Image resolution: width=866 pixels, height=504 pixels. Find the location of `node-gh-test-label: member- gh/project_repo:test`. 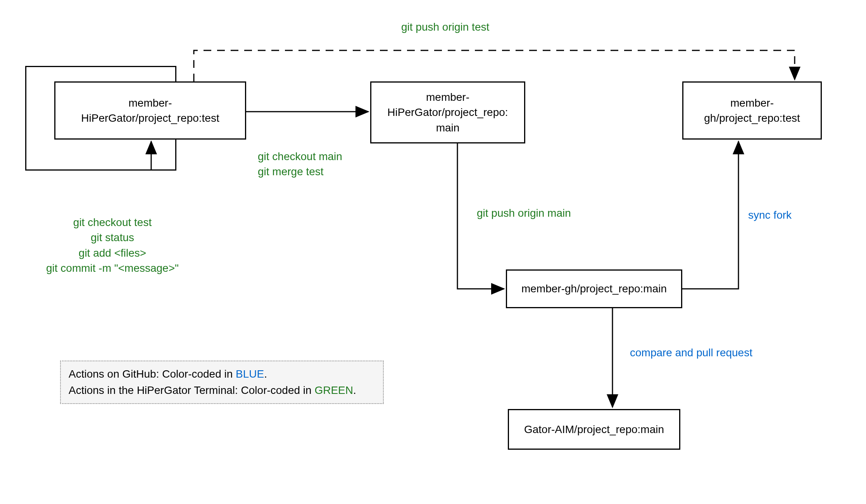

node-gh-test-label: member- gh/project_repo:test is located at coordinates (752, 110).